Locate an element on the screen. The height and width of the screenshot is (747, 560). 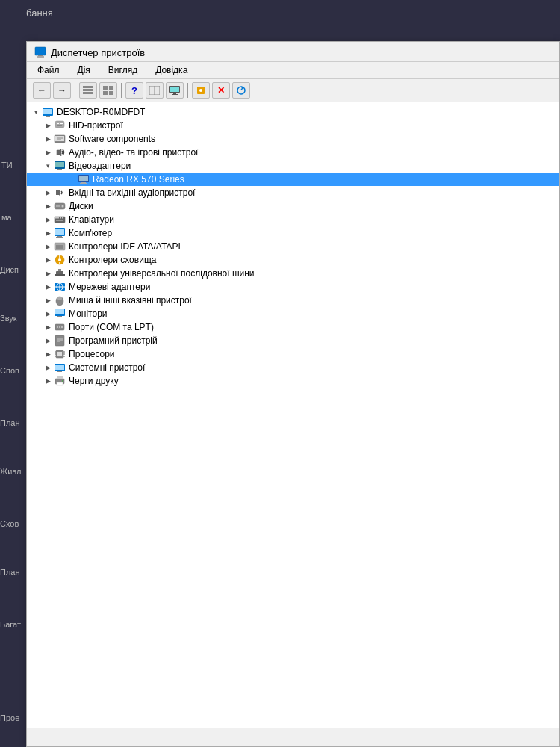
sidebar-label-zhyvl: Живл is located at coordinates (10, 471).